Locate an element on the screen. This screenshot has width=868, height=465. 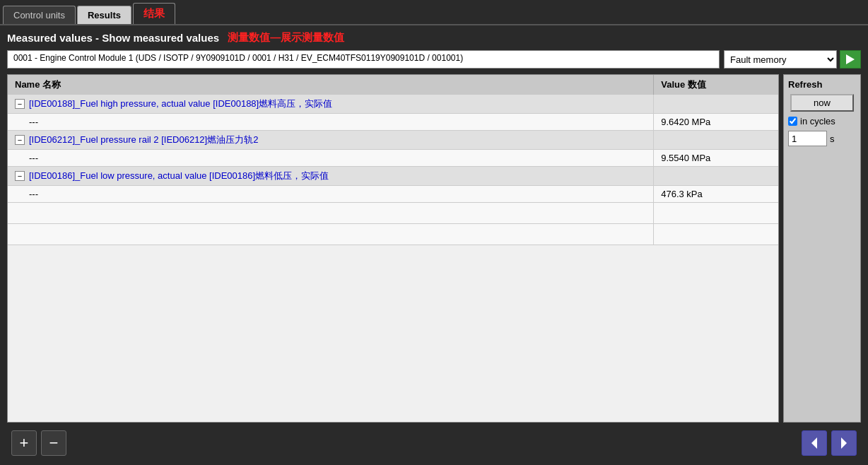
ecu-field: 0001 - Engine Control Module 1 (UDS / IS… is located at coordinates (363, 59).